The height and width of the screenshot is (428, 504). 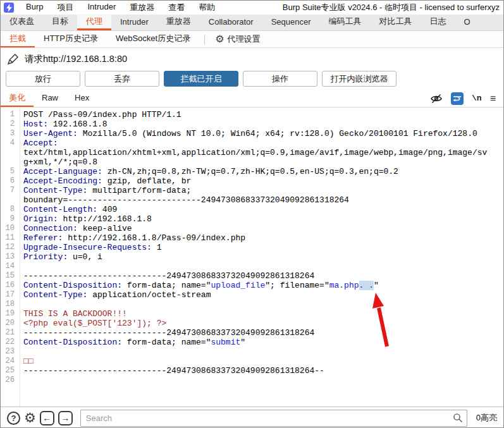 I want to click on editor-row: 6Accept-Encoding: gzip, deflate, br, so click(x=252, y=181).